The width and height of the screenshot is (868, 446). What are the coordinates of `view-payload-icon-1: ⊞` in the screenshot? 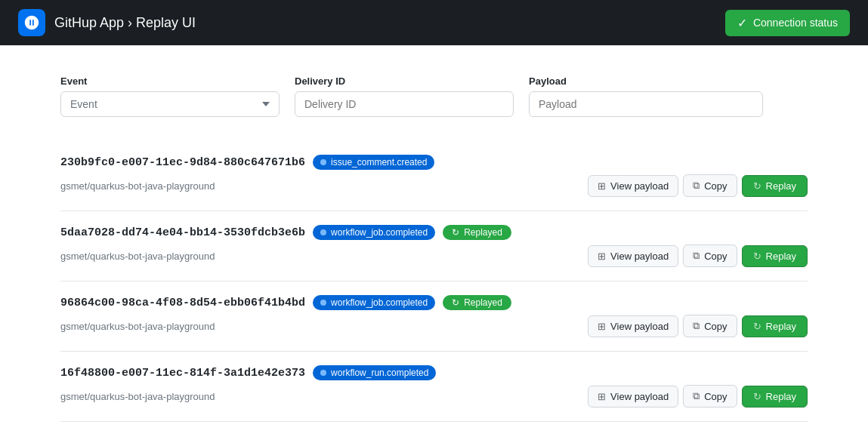 It's located at (601, 257).